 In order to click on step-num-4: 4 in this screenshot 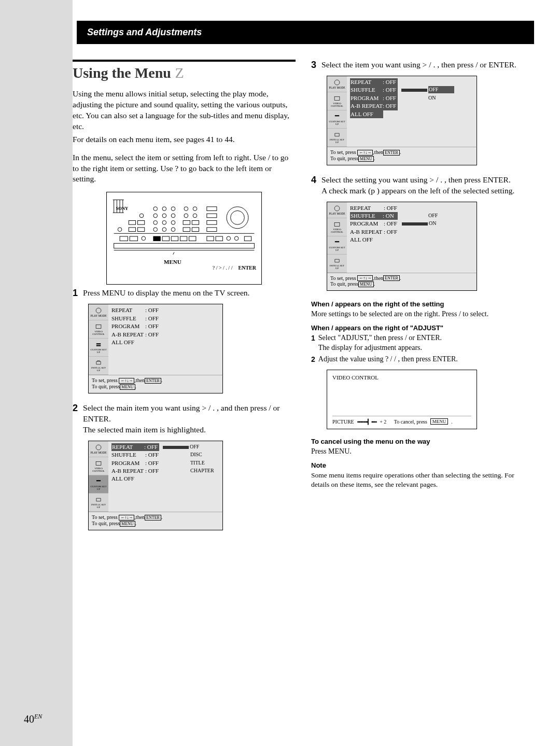, I will do `click(314, 186)`.